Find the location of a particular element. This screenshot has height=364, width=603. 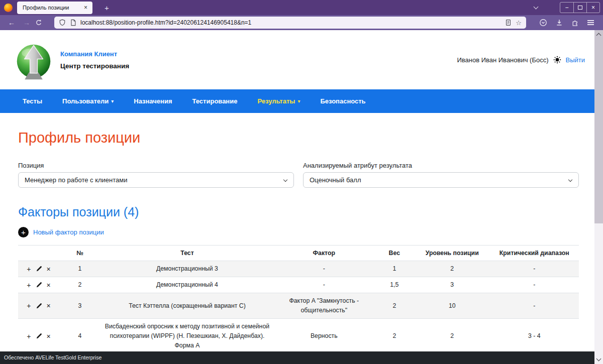

footer: Обеспечено AVELife TestGold Enterprise is located at coordinates (301, 357).